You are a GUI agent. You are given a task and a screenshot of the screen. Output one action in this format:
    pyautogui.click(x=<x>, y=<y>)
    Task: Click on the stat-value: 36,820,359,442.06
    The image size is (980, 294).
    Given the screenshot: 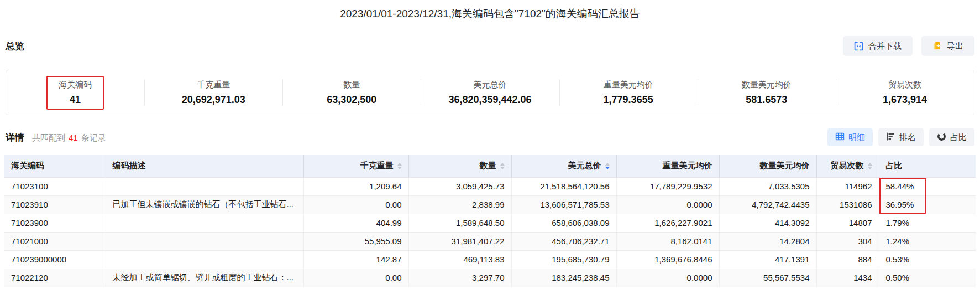 What is the action you would take?
    pyautogui.click(x=490, y=100)
    